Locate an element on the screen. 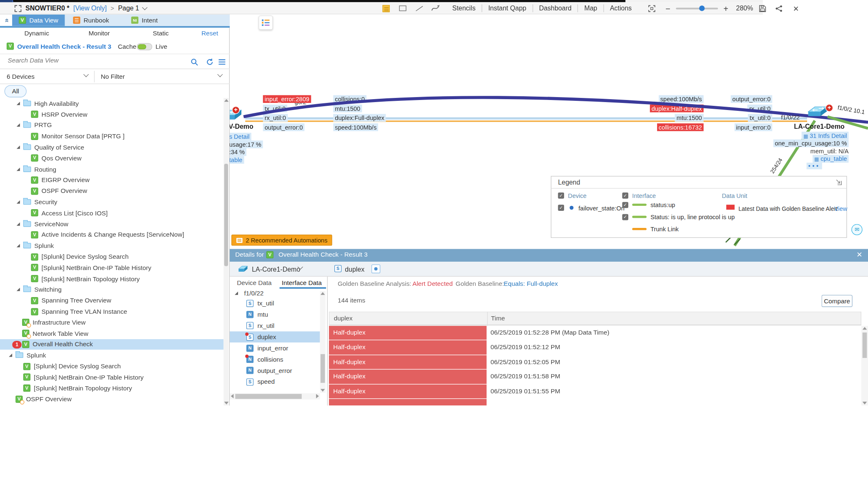  menu-icon is located at coordinates (222, 62).